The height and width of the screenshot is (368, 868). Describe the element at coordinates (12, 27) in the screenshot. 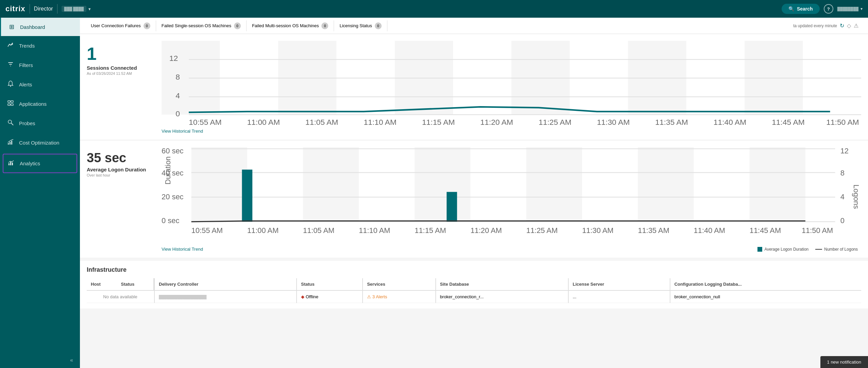

I see `dashboard-icon: ⊞` at that location.